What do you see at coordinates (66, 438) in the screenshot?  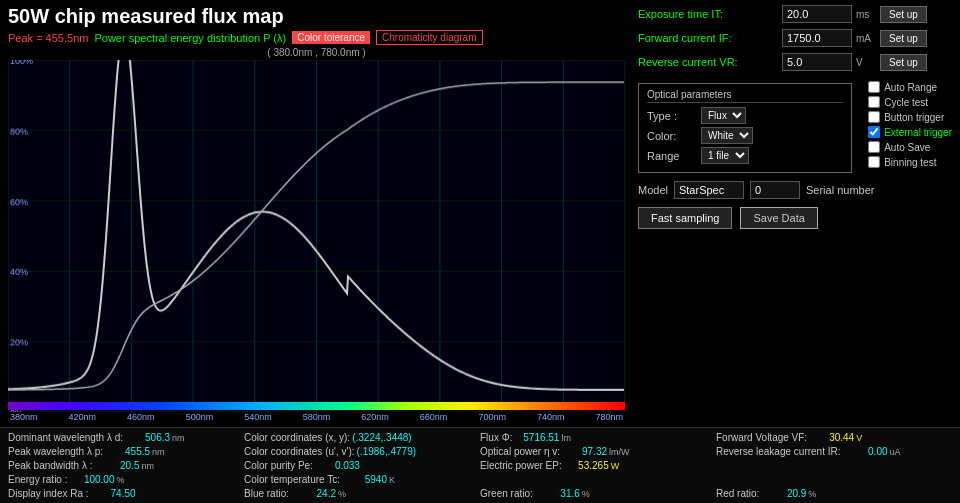 I see `dominant-wavelength-label: Dominant wavelength λ d:` at bounding box center [66, 438].